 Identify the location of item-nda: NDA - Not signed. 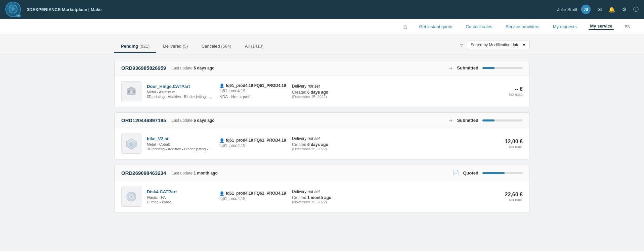
(253, 97).